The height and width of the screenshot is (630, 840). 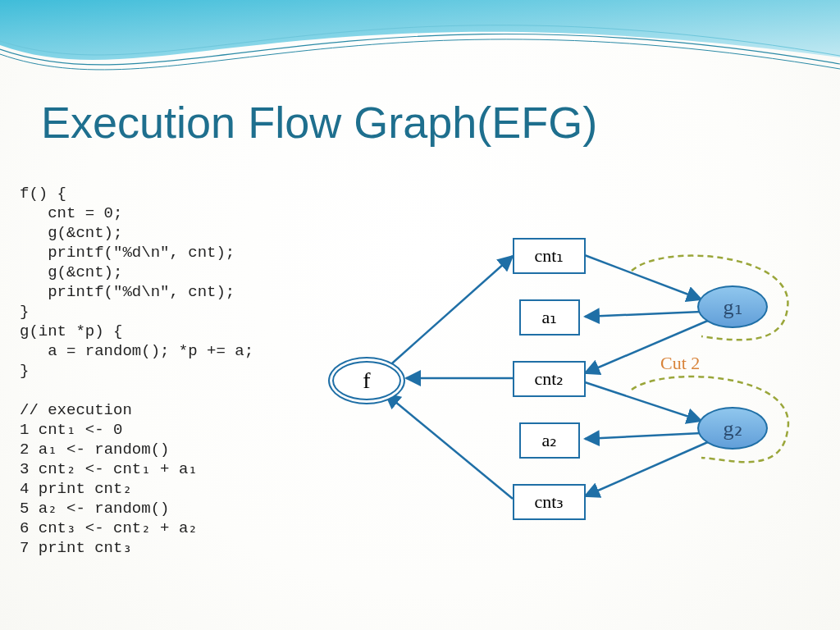 What do you see at coordinates (71, 430) in the screenshot?
I see `exec-line: 1 cnt₁ <- 0` at bounding box center [71, 430].